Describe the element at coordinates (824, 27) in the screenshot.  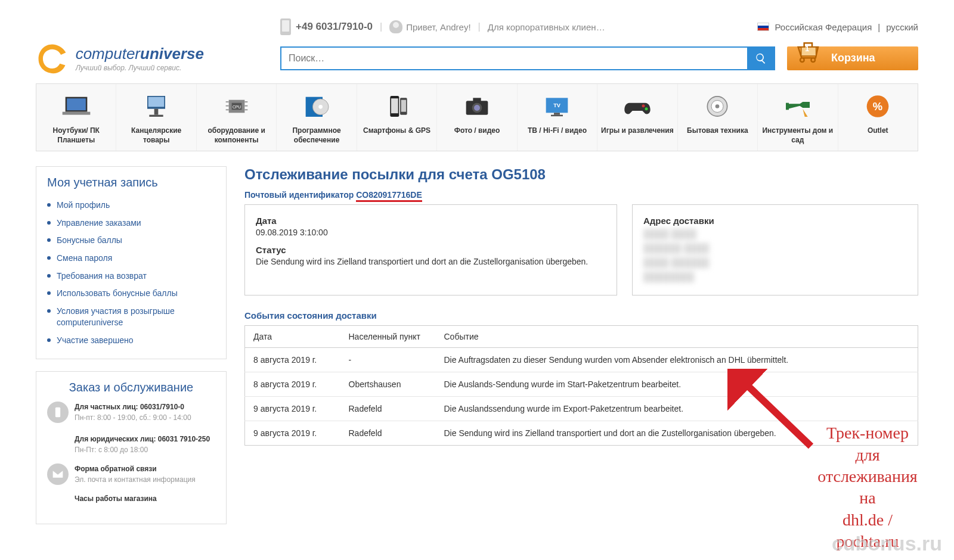
I see `country-selector: Российская Федерация` at that location.